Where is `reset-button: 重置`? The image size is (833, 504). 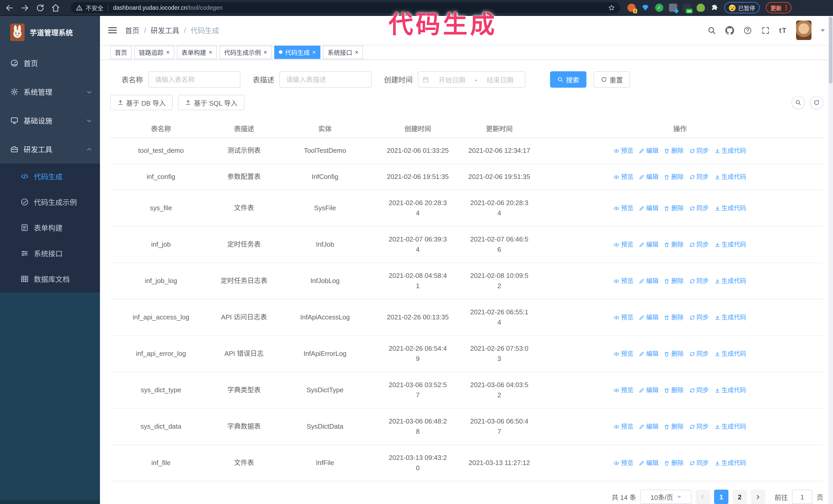 reset-button: 重置 is located at coordinates (612, 79).